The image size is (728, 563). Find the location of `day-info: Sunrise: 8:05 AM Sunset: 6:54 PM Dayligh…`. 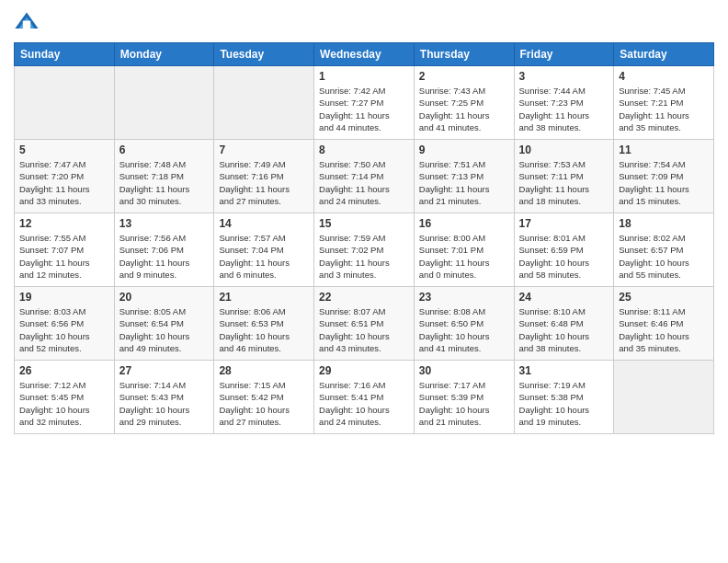

day-info: Sunrise: 8:05 AM Sunset: 6:54 PM Dayligh… is located at coordinates (165, 329).